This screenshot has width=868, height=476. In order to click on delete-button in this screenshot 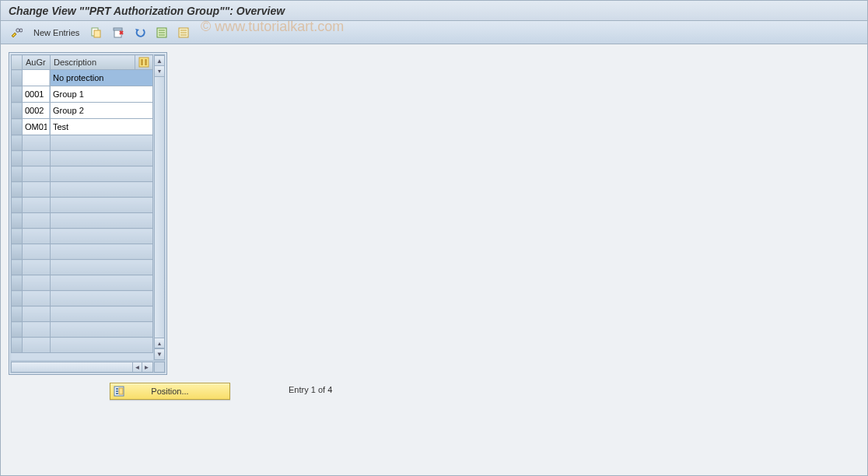, I will do `click(118, 33)`.